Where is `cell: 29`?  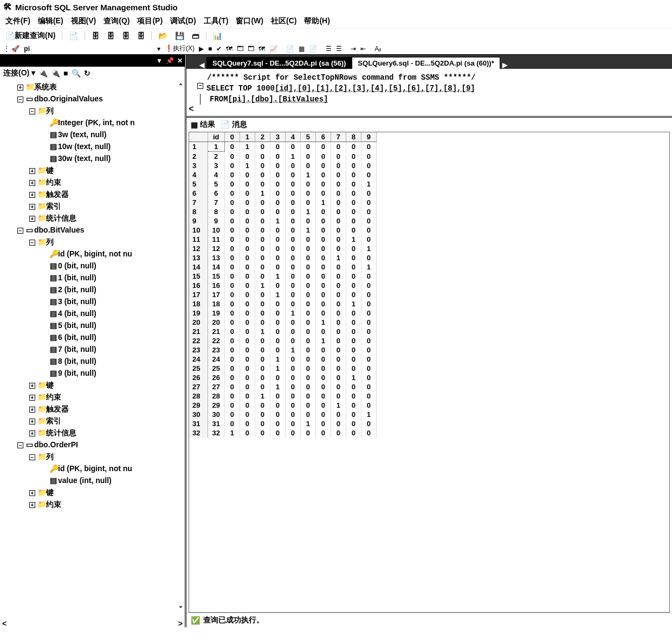 cell: 29 is located at coordinates (198, 406).